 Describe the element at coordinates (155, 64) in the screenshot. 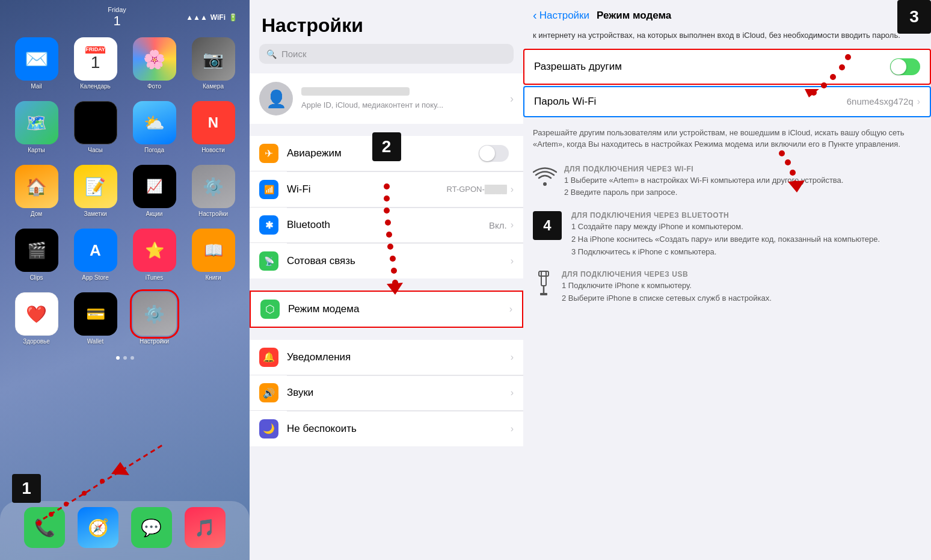

I see `app-photos: 🌸 Фото` at that location.